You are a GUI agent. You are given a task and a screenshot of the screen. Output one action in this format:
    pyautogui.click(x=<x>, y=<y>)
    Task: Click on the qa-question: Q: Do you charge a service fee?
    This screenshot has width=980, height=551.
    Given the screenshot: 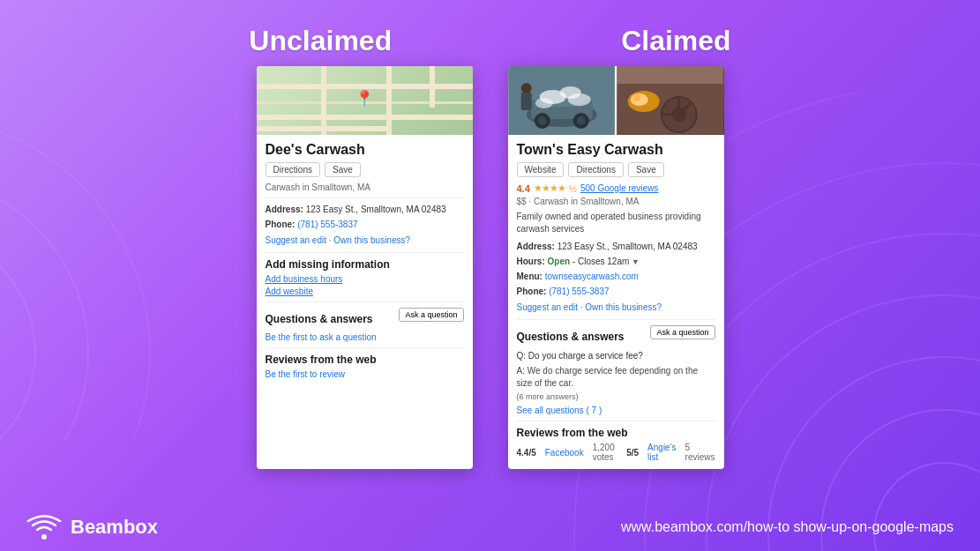 What is the action you would take?
    pyautogui.click(x=616, y=356)
    